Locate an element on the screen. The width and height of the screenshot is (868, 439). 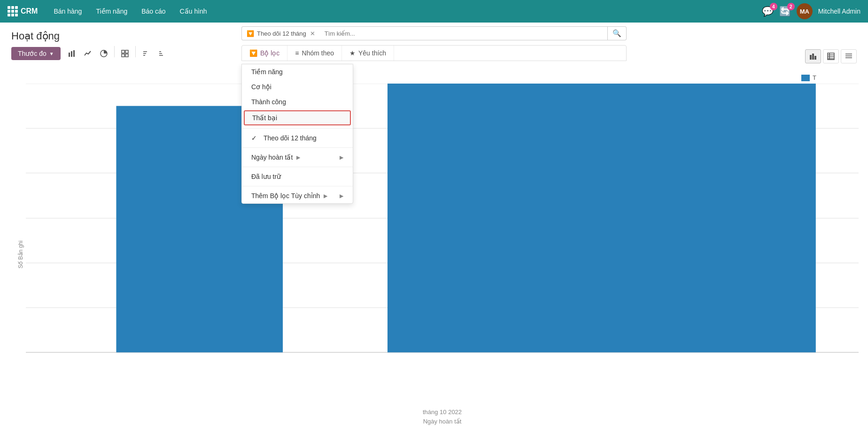
filter-co-hoi: Cơ hội is located at coordinates (297, 87).